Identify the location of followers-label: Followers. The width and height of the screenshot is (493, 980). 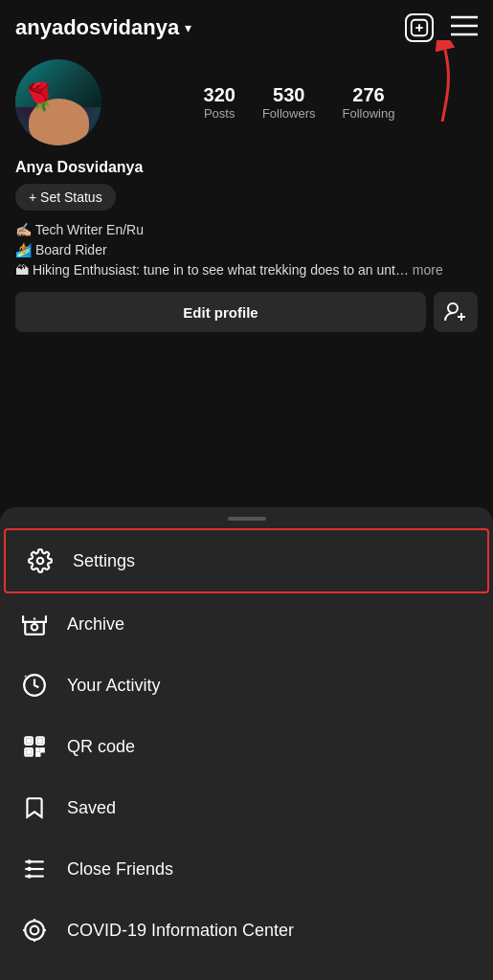
(289, 113).